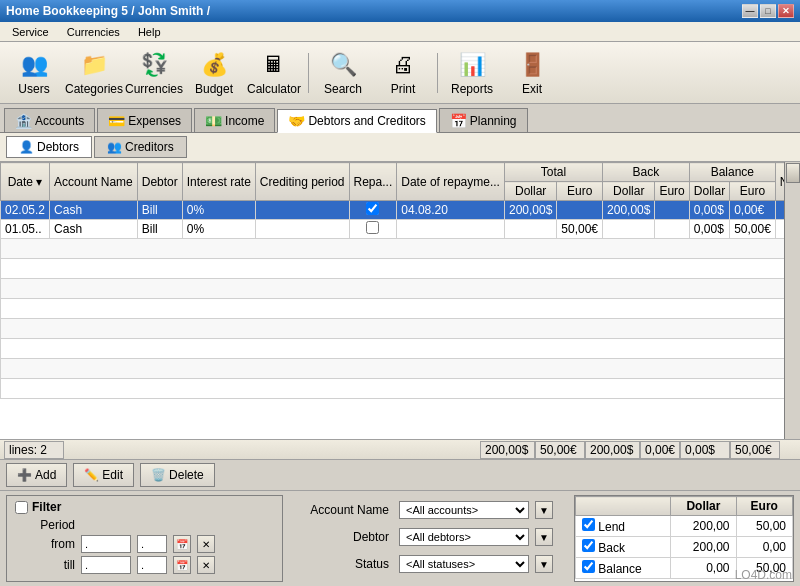 This screenshot has width=800, height=586. I want to click on status-select: <All statuses>, so click(464, 564).